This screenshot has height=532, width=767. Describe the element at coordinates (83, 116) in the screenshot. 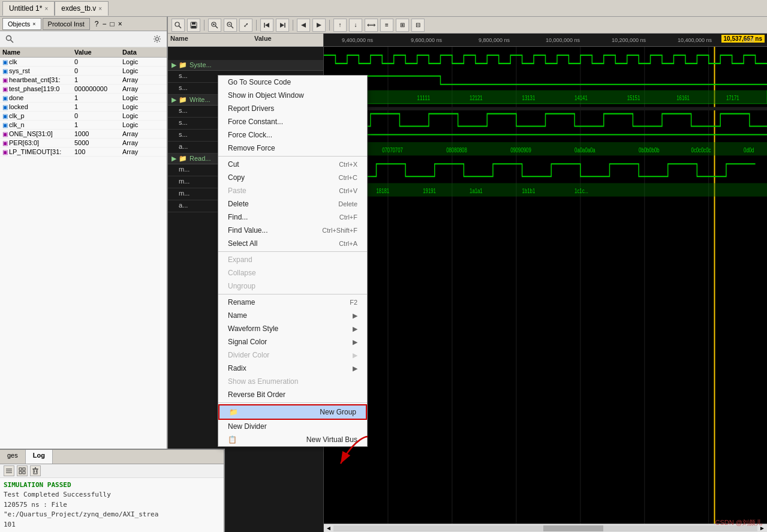

I see `table-row: ▣clk_p 0 Logic` at that location.